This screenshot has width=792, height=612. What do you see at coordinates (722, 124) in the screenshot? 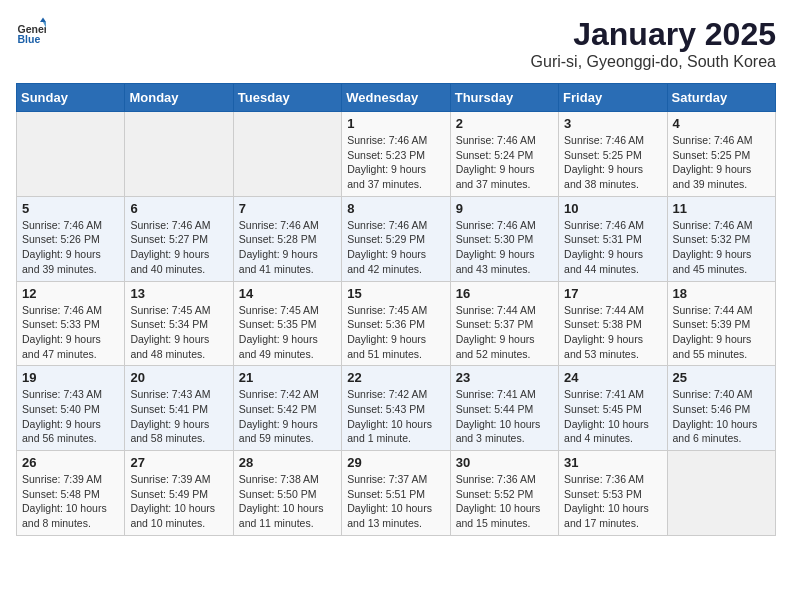
I see `day-number: 4` at bounding box center [722, 124].